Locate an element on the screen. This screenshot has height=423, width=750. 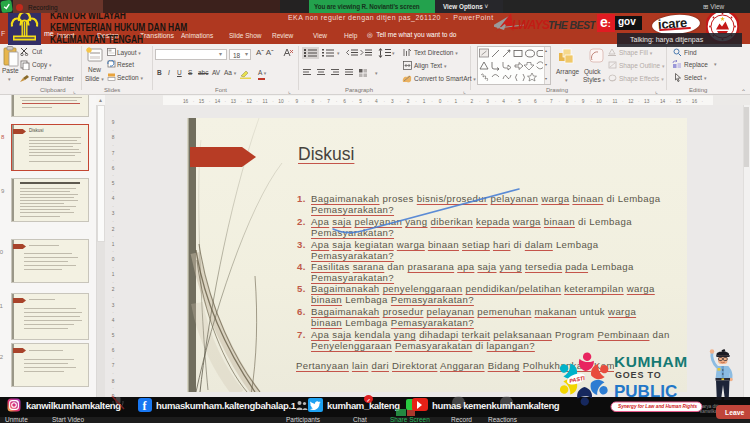
svg-text: THE BEST is located at coordinates (572, 25).